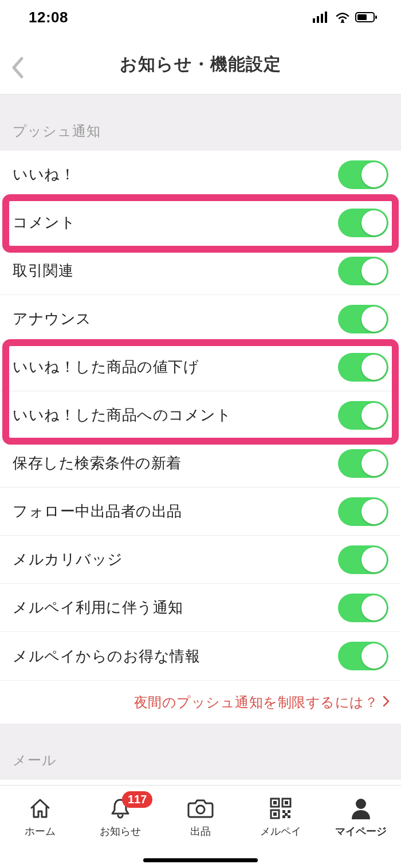 The width and height of the screenshot is (401, 868). What do you see at coordinates (120, 832) in the screenshot?
I see `tab-notifications: 117 お知らせ` at bounding box center [120, 832].